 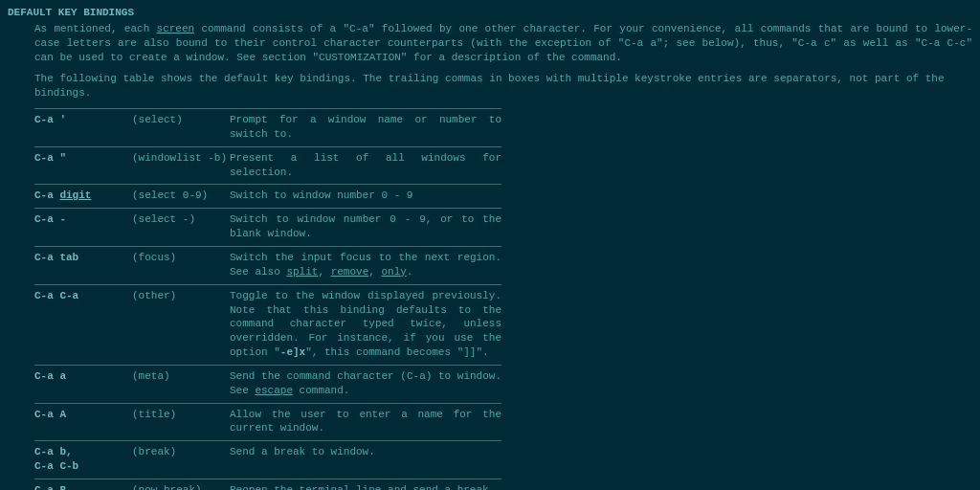 I want to click on keybinding-cell: C-a a, so click(x=83, y=384).